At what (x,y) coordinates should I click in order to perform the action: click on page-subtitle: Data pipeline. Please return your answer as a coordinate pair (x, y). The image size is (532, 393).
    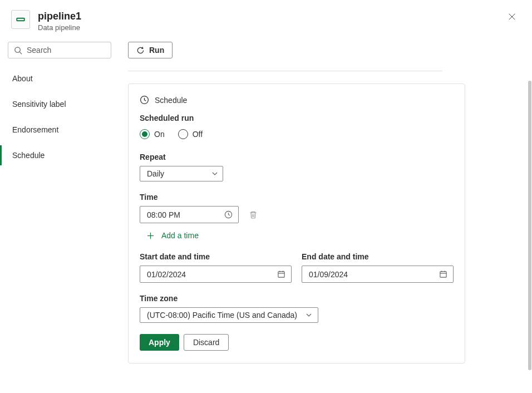
    Looking at the image, I should click on (60, 28).